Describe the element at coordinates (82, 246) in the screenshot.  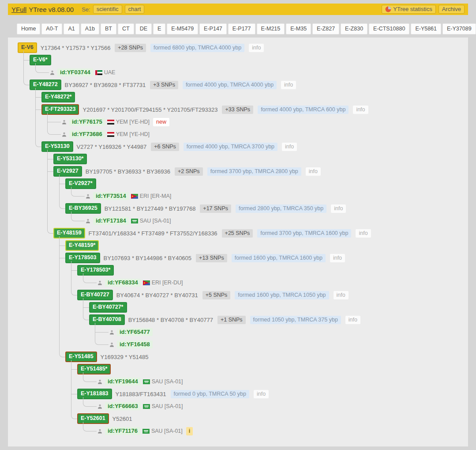
I see `clade-badge: E-Y48159*` at that location.